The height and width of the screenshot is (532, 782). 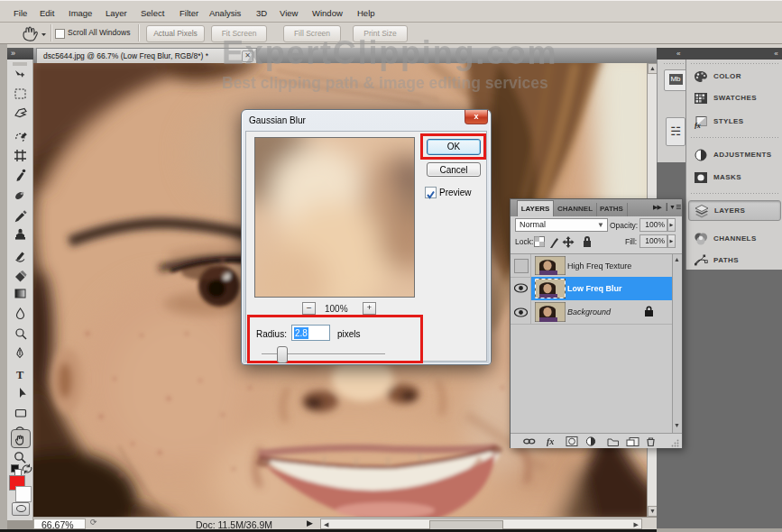 I want to click on svg-text: T, so click(x=20, y=375).